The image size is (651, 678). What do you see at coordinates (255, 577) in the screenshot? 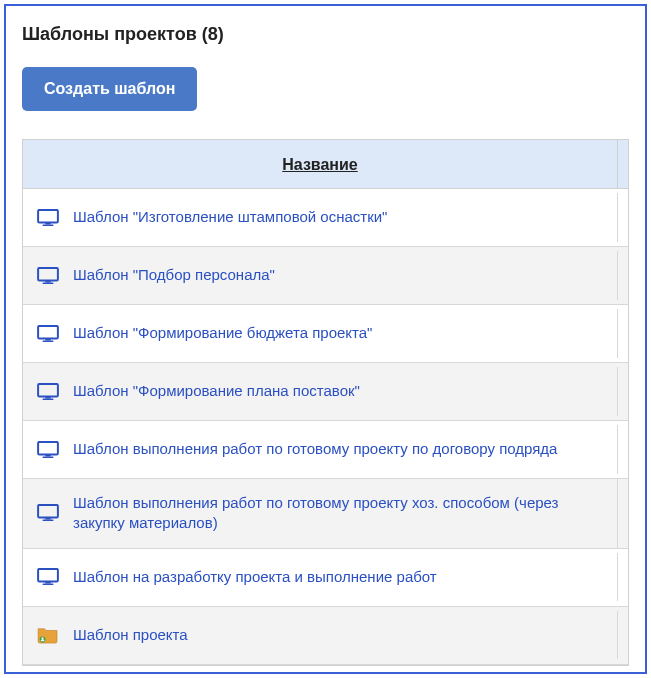
I see `template-link: Шаблон на разработку проекта и выполнени…` at bounding box center [255, 577].